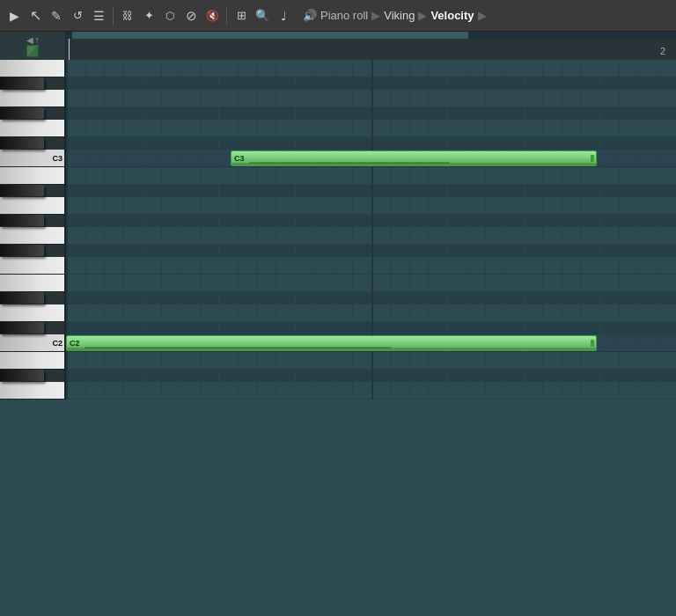 The image size is (676, 616). What do you see at coordinates (33, 46) in the screenshot?
I see `piano-corner: ◀ ↑` at bounding box center [33, 46].